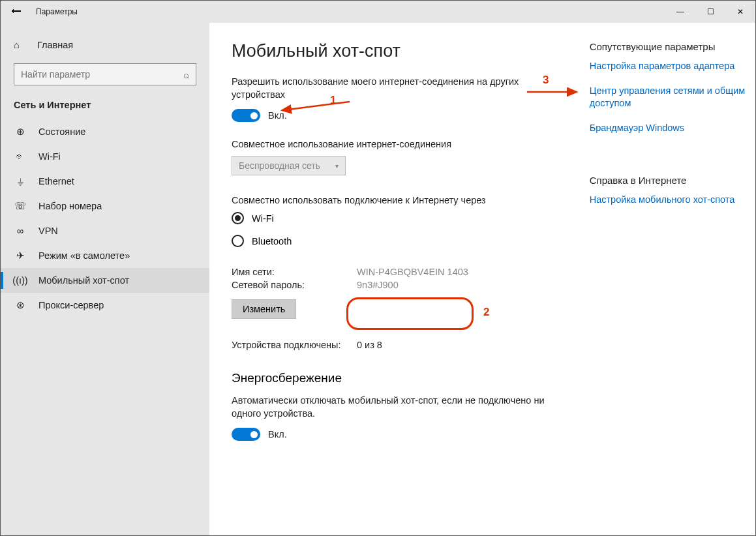 The height and width of the screenshot is (536, 756). Describe the element at coordinates (20, 156) in the screenshot. I see `wifi-icon: ᯤ` at that location.